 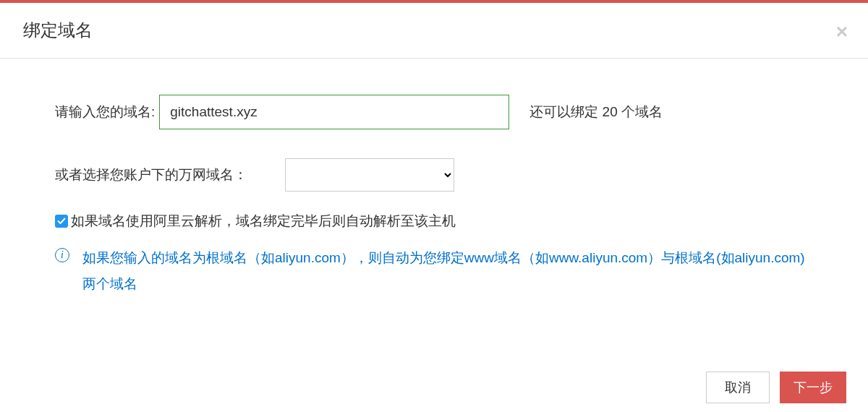 I want to click on auto-resolve-checkbox-row: 如果域名使用阿里云解析，域名绑定完毕后则自动解析至该主机, so click(x=434, y=221).